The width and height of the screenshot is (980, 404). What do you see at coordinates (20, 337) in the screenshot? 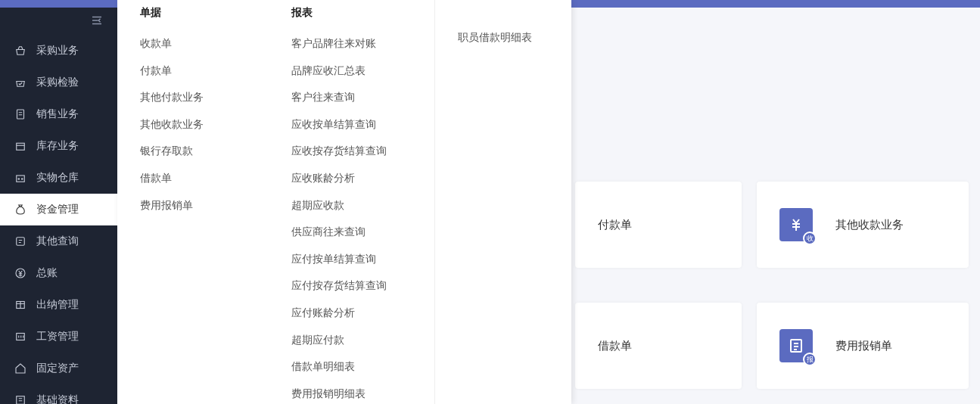
I see `payroll-icon` at bounding box center [20, 337].